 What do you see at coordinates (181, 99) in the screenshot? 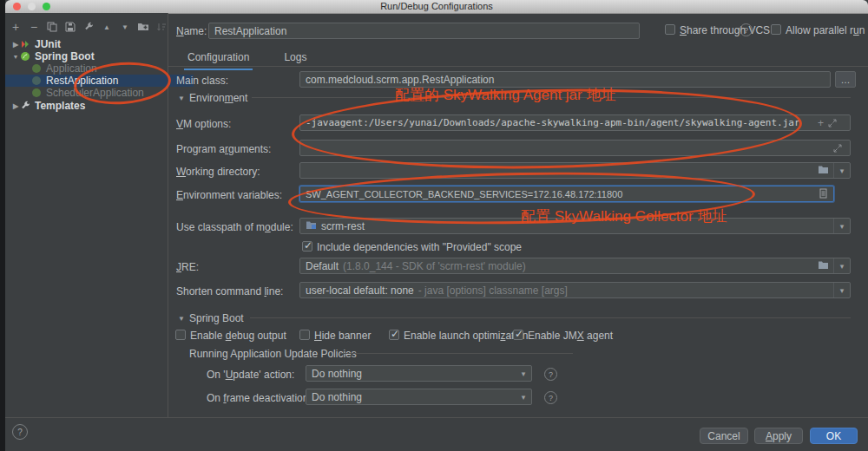
I see `environment-section-chevron-icon: ▼` at bounding box center [181, 99].